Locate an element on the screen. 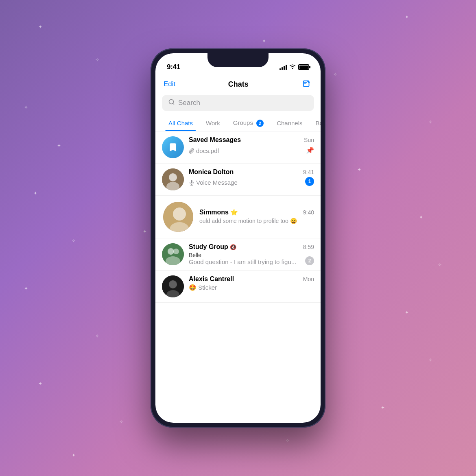 The width and height of the screenshot is (476, 476). simmons-star-icon: ⭐ is located at coordinates (234, 212).